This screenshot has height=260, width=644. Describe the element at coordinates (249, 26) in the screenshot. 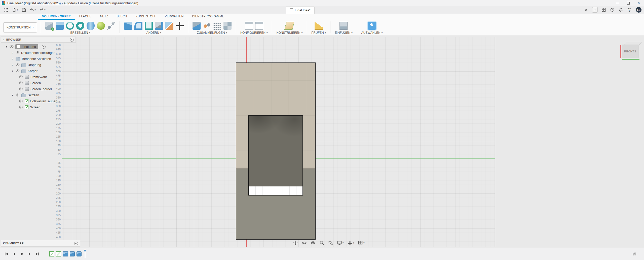

I see `configure-icon` at that location.